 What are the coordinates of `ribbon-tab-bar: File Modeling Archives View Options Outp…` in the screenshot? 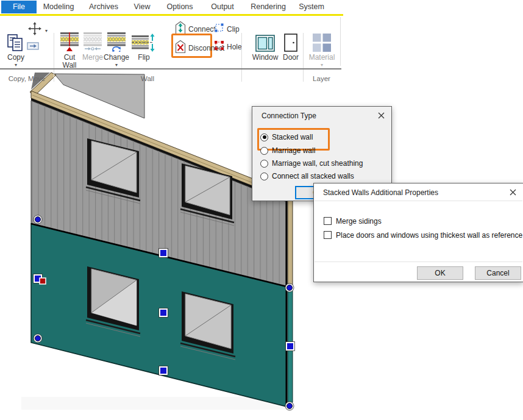 It's located at (262, 7).